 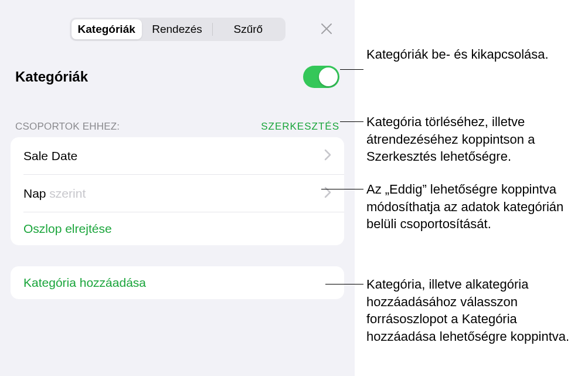 I want to click on segmented-control: Kategóriák Rendezés Szűrő, so click(x=178, y=29).